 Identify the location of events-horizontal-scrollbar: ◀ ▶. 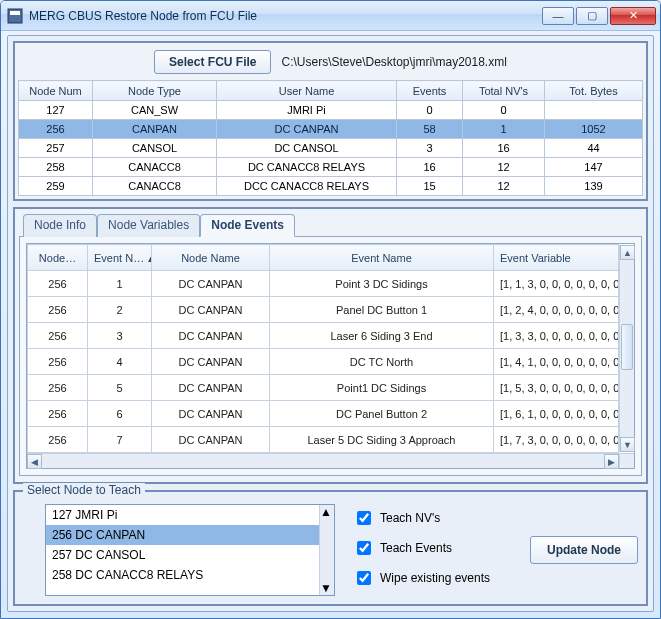
(323, 460).